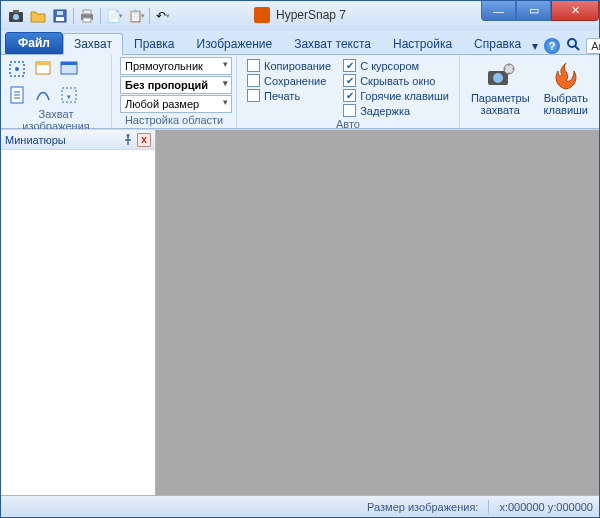 Image resolution: width=600 pixels, height=518 pixels. What do you see at coordinates (289, 80) in the screenshot?
I see `check-save: Сохранение` at bounding box center [289, 80].